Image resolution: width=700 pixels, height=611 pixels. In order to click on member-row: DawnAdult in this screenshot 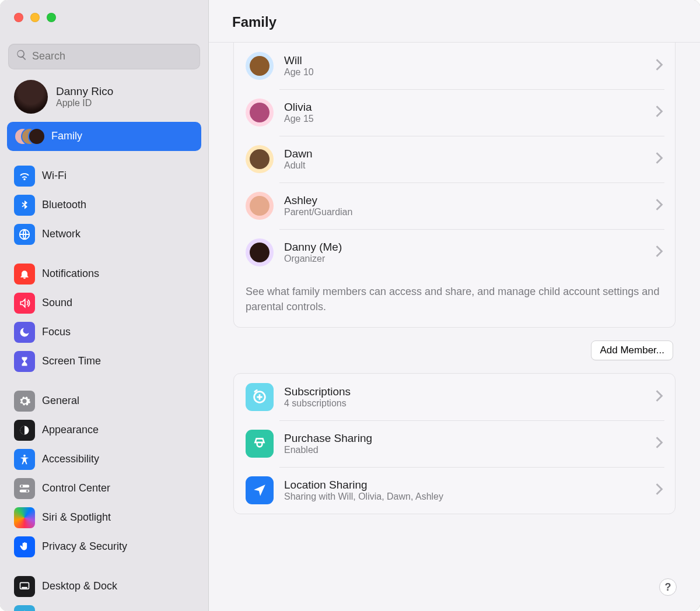, I will do `click(454, 159)`.